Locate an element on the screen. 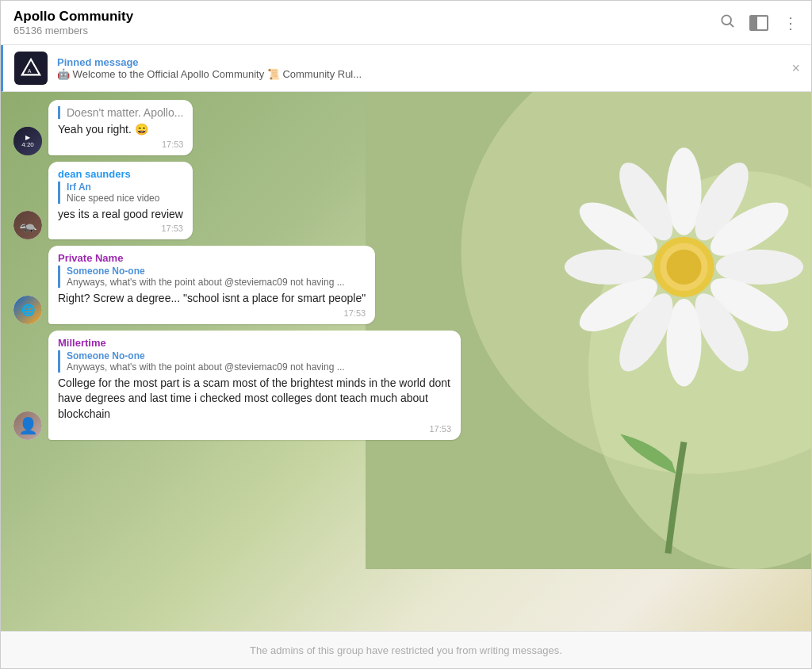 The width and height of the screenshot is (812, 669). quoted-block: Irf An Nice speed nice video is located at coordinates (121, 193).